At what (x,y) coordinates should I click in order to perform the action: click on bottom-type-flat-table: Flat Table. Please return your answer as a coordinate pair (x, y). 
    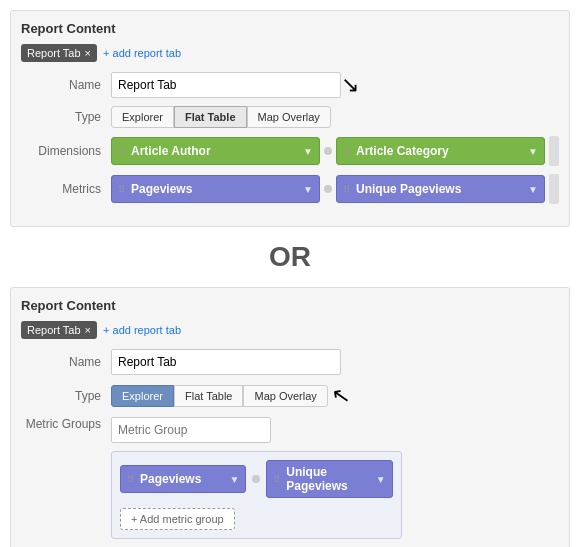
    Looking at the image, I should click on (209, 396).